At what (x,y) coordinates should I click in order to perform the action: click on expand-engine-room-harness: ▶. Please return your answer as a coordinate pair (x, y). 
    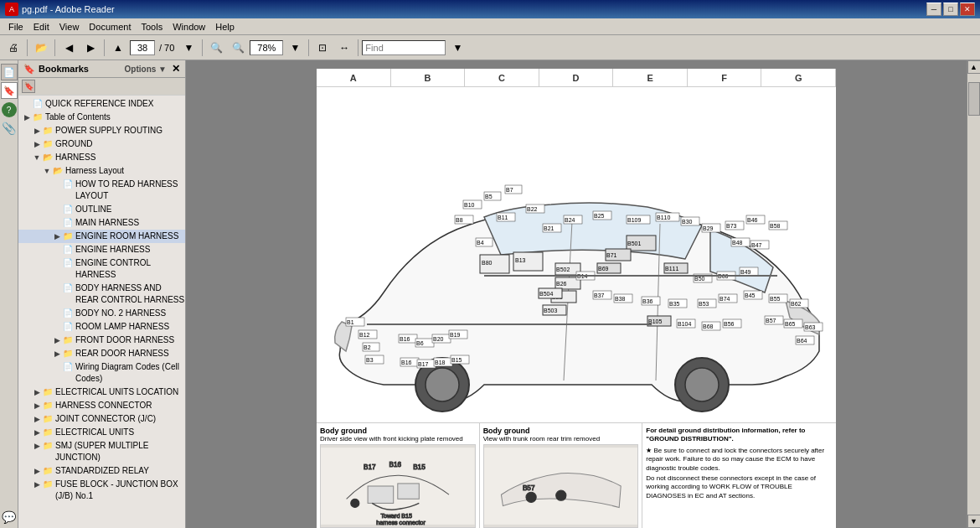
    Looking at the image, I should click on (57, 236).